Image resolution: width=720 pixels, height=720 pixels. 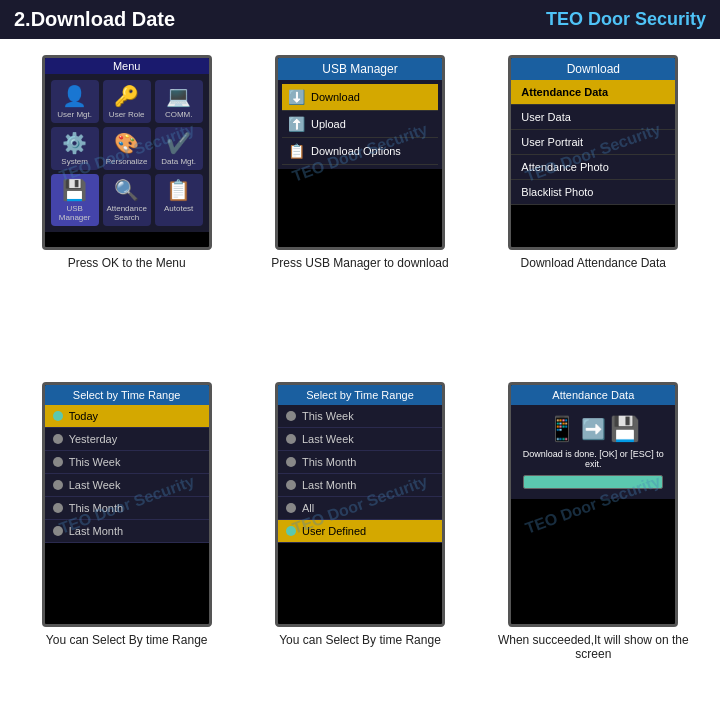 I want to click on cell-6: TEO Door Security Attendance Data 📱 ➡️ 💾…, so click(x=594, y=540).